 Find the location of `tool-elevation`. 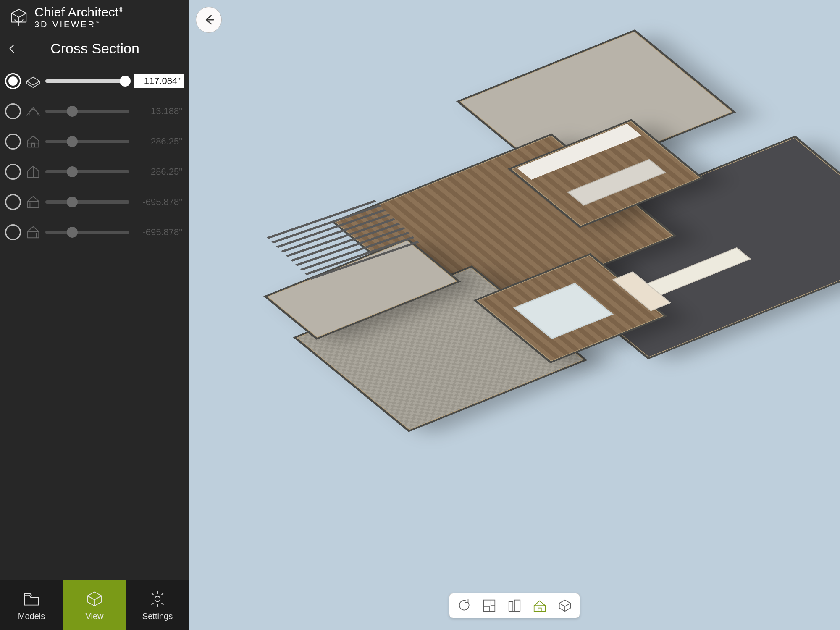

tool-elevation is located at coordinates (514, 606).